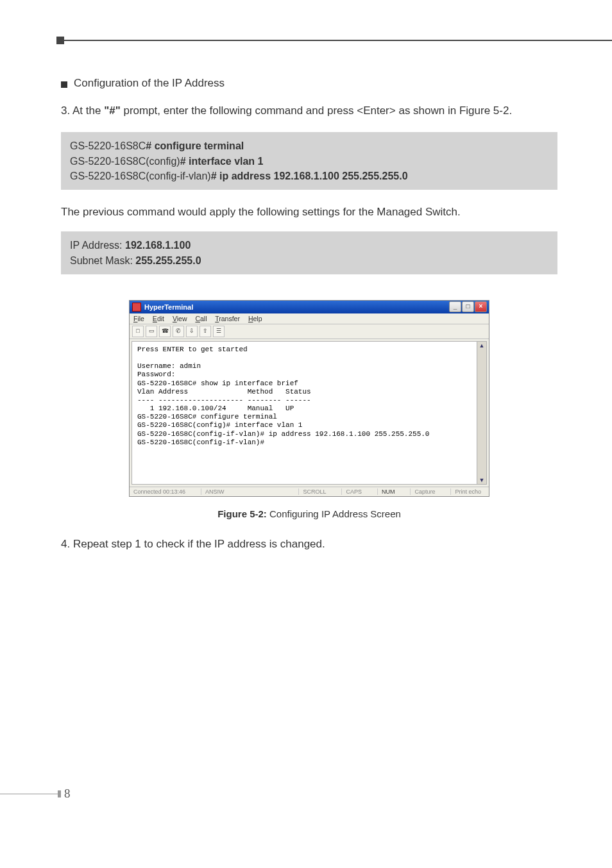 This screenshot has height=868, width=612. I want to click on step-3: 3. At the "#" prompt, enter the followin…, so click(309, 111).